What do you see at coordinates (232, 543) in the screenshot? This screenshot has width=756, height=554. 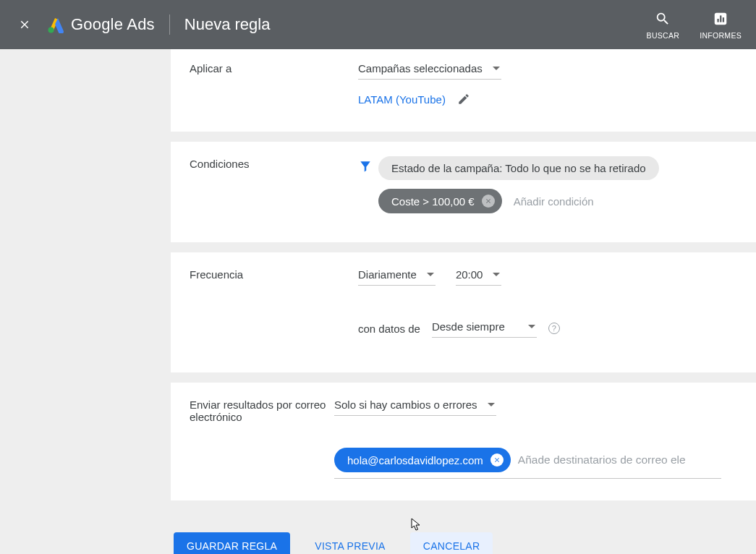 I see `save-button: GUARDAR REGLA` at bounding box center [232, 543].